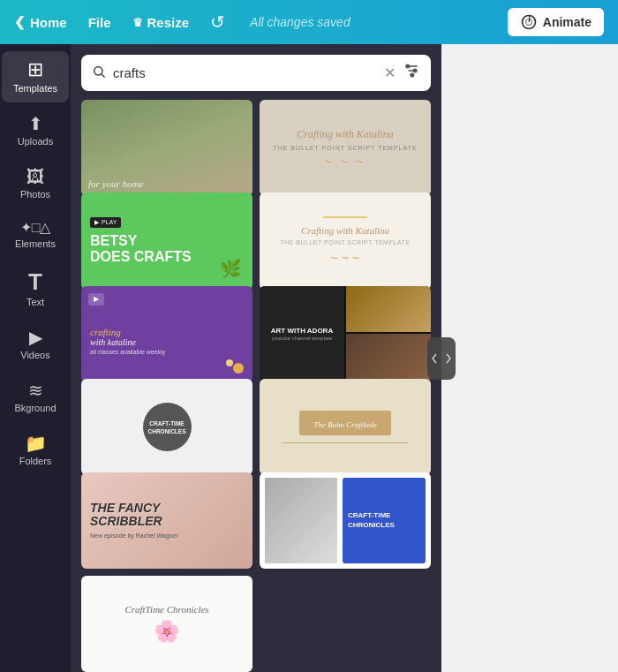 The width and height of the screenshot is (618, 672). I want to click on search-input, so click(245, 72).